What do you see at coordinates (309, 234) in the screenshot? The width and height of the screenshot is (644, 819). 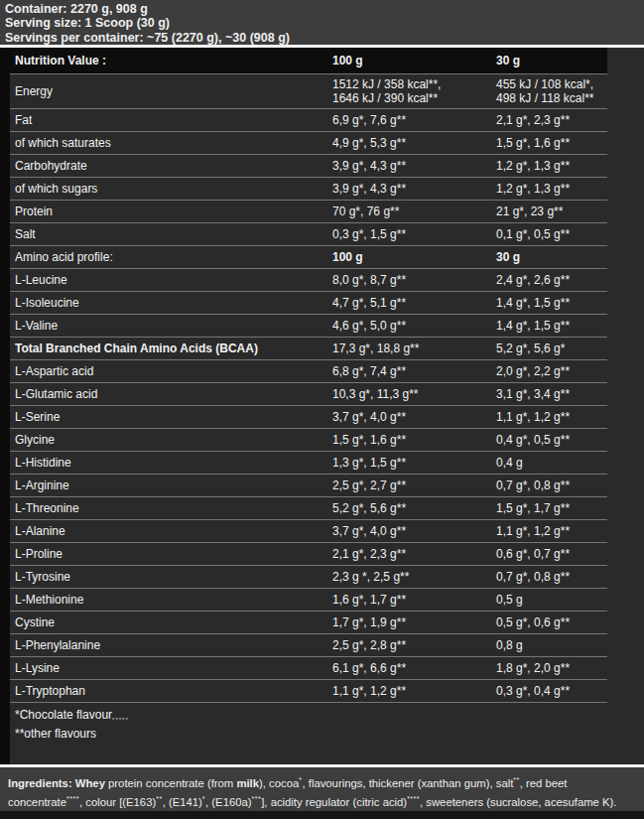 I see `table-row: Salt 0,3 g*, 1,5 g** 0,1 g*, 0,5 g**` at bounding box center [309, 234].